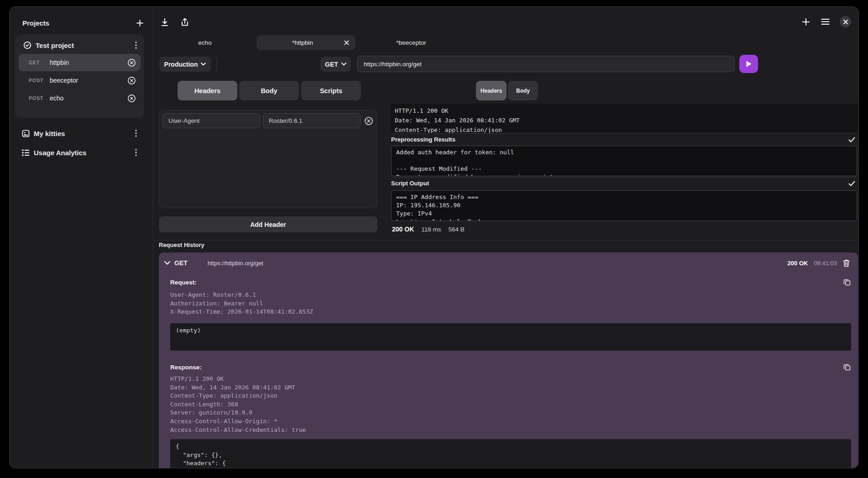  What do you see at coordinates (186, 367) in the screenshot?
I see `response-label: Response:` at bounding box center [186, 367].